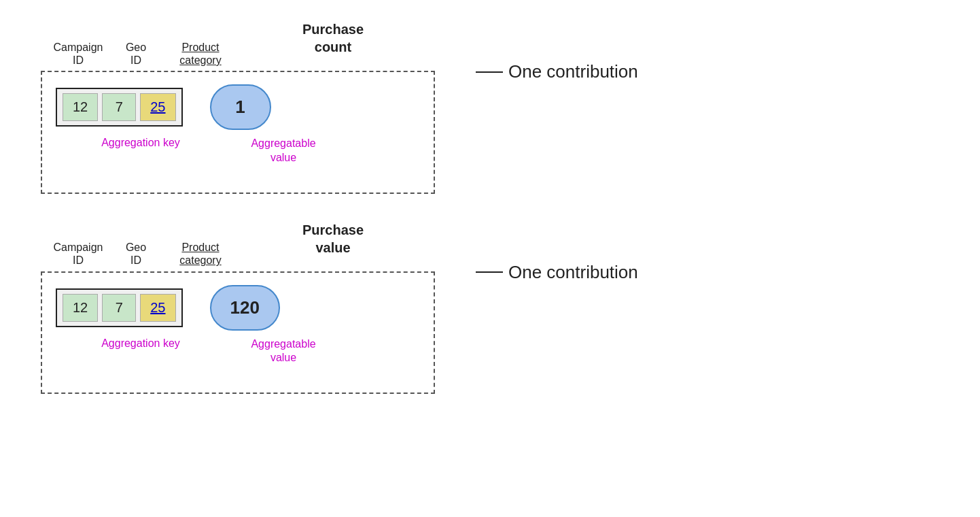 This screenshot has height=517, width=980. Describe the element at coordinates (283, 351) in the screenshot. I see `aggregatable-value-label-2: Aggregatablevalue` at that location.